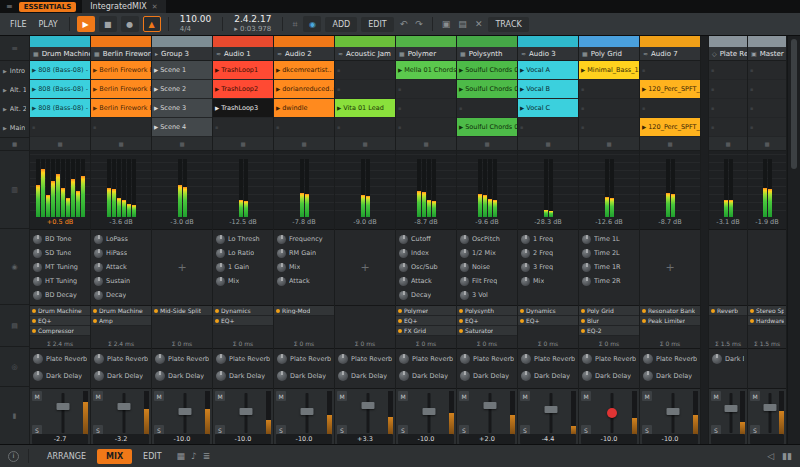  Describe the element at coordinates (60, 281) in the screenshot. I see `knob-row-ht-tuning: HT Tuning` at that location.